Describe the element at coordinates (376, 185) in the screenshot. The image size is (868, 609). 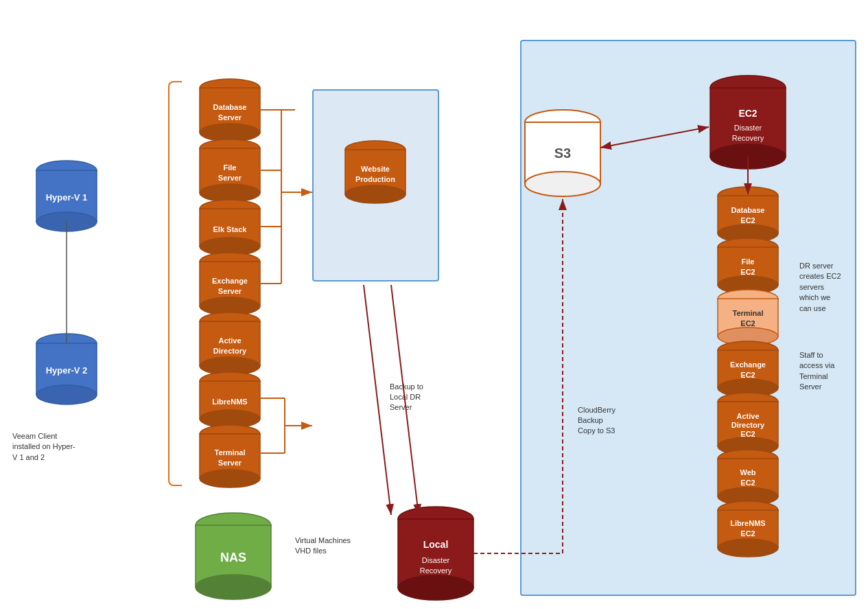
I see `binary-lane-box` at that location.